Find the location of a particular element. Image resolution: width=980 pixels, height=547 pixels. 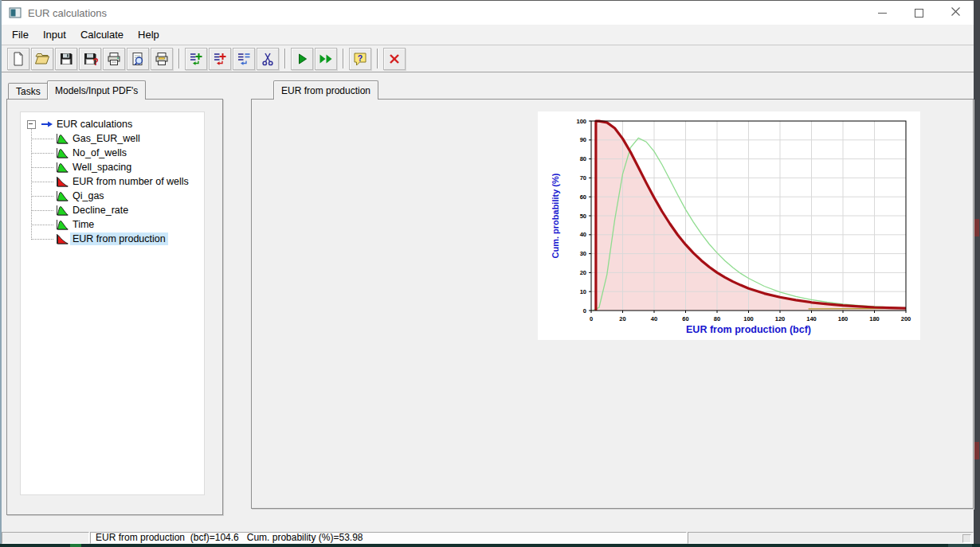

print-preview-icon is located at coordinates (138, 59).